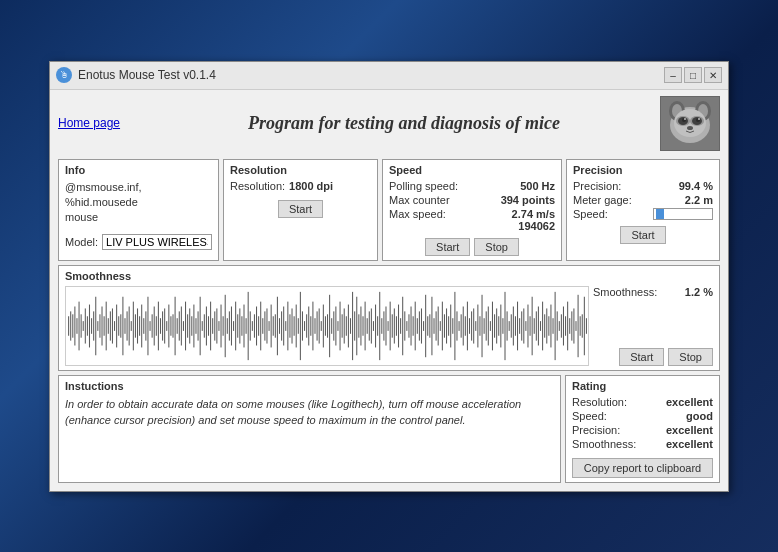 Image resolution: width=778 pixels, height=552 pixels. I want to click on rating-precision-row: Precision: excellent, so click(642, 430).